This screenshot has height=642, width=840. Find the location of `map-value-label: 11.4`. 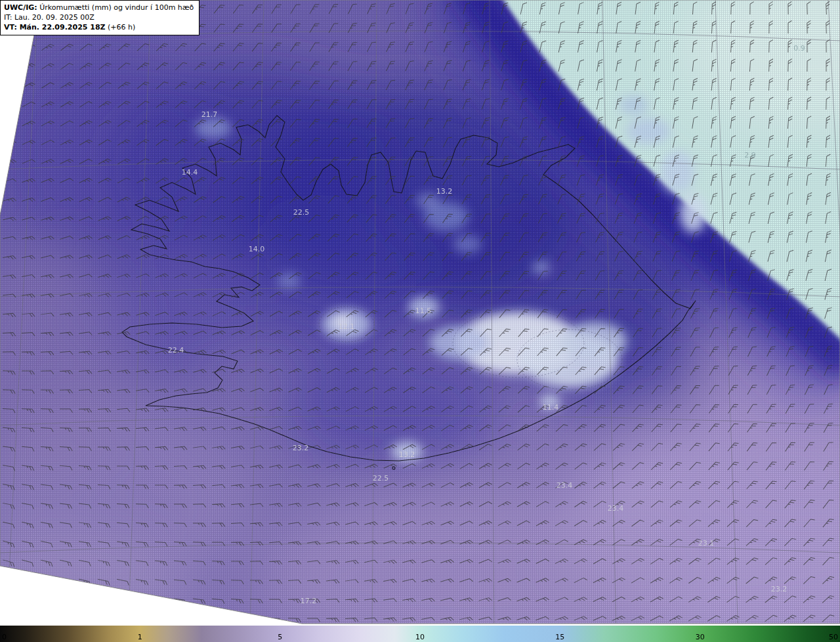

map-value-label: 11.4 is located at coordinates (551, 407).